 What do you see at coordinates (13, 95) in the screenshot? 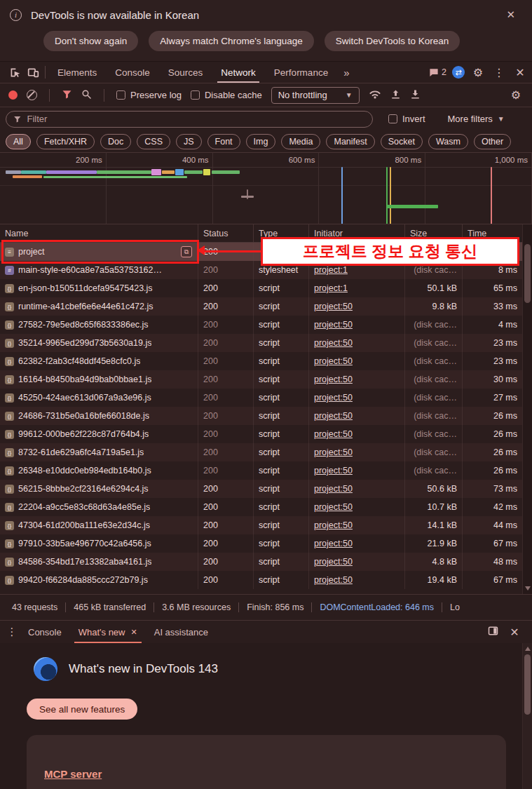
I see `record-network-log-icon` at bounding box center [13, 95].